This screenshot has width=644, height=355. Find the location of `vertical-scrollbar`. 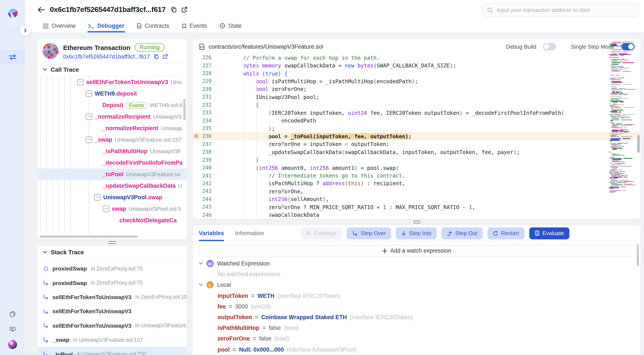

vertical-scrollbar is located at coordinates (184, 110).